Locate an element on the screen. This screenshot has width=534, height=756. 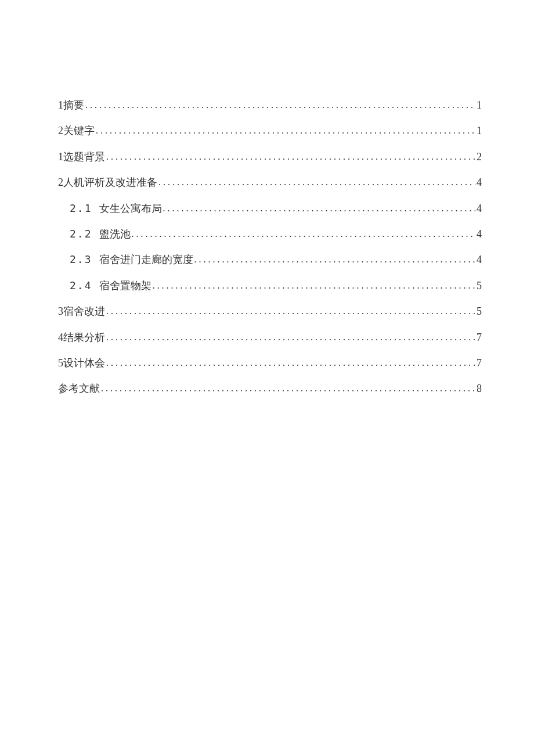
toc-sub-number: 2.2 is located at coordinates (81, 233).